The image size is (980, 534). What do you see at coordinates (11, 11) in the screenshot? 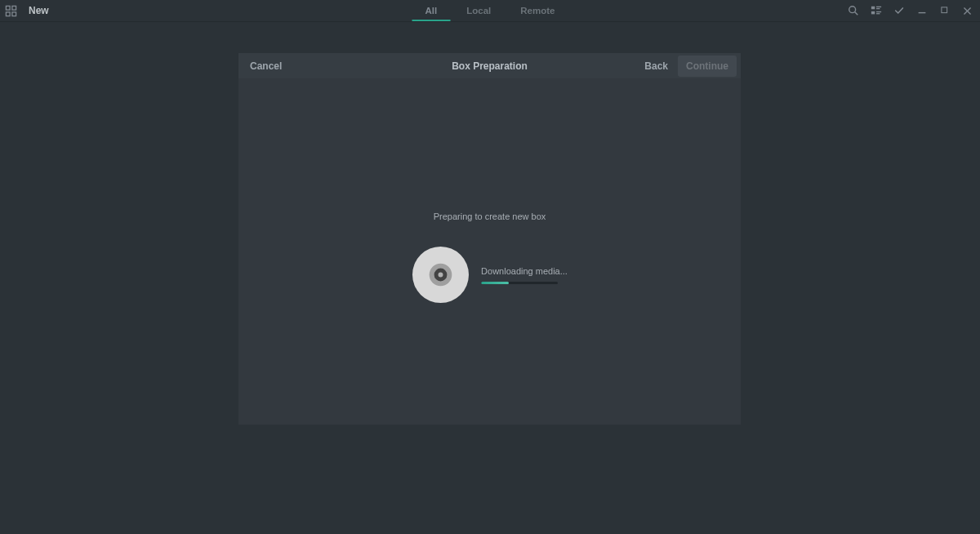
I see `boxes-app-icon` at bounding box center [11, 11].